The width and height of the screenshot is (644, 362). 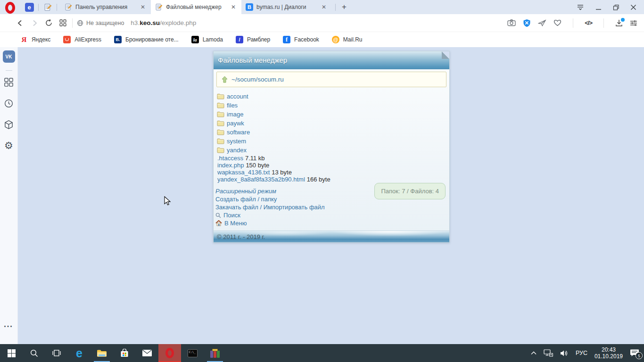 What do you see at coordinates (282, 173) in the screenshot?
I see `file-size: 13 byte` at bounding box center [282, 173].